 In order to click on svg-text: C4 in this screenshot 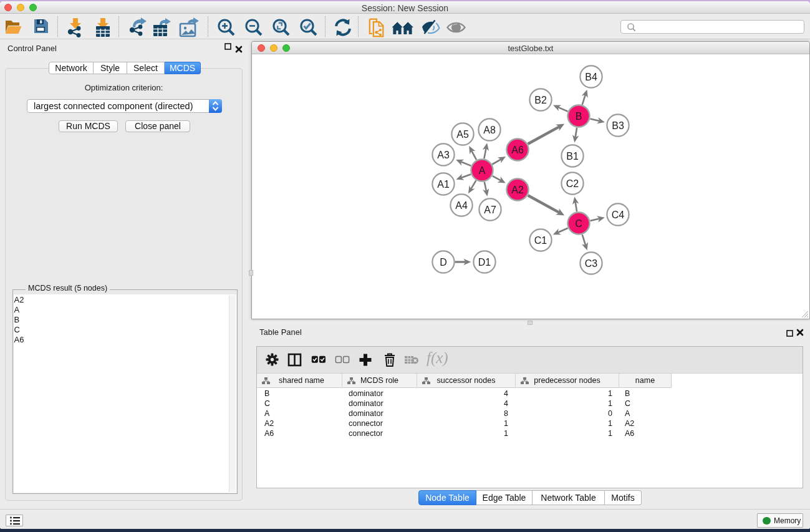, I will do `click(619, 215)`.